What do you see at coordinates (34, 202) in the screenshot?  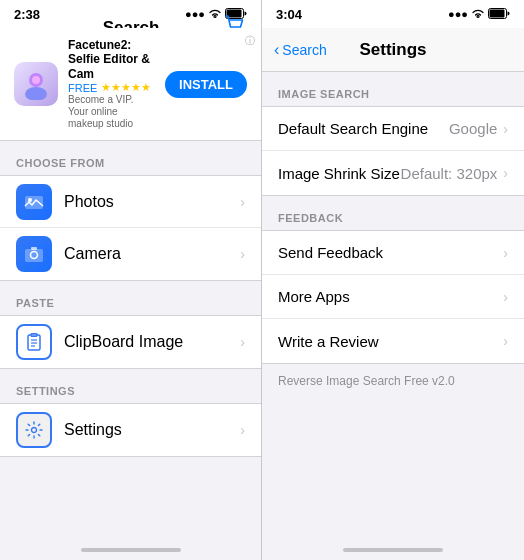 I see `photos-icon` at bounding box center [34, 202].